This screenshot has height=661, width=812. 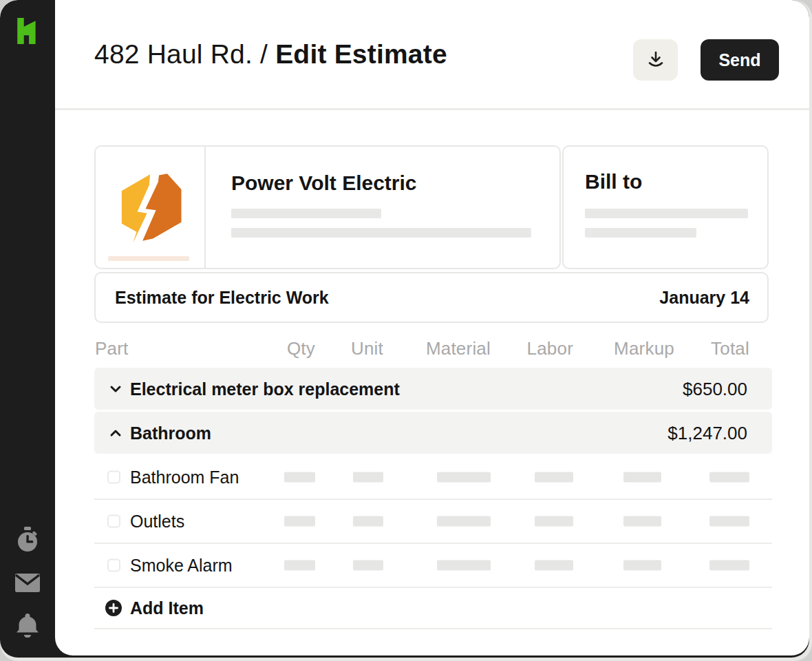 What do you see at coordinates (28, 583) in the screenshot?
I see `messages-button` at bounding box center [28, 583].